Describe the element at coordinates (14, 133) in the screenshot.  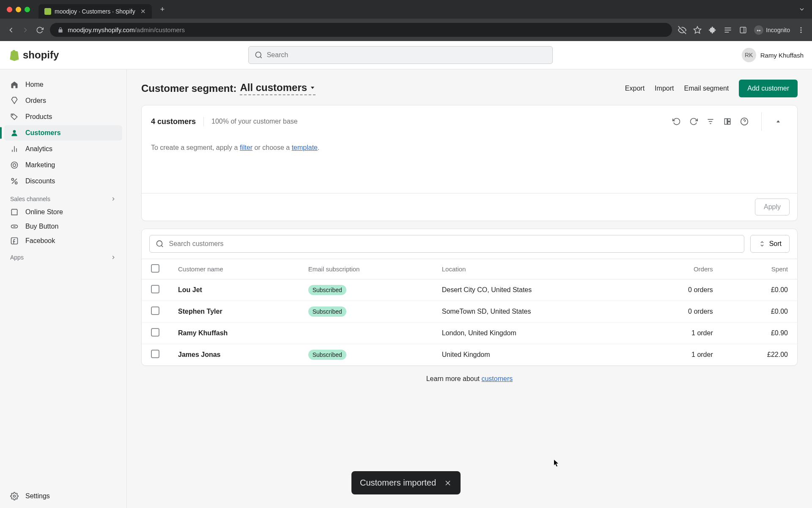
I see `customers-icon` at that location.